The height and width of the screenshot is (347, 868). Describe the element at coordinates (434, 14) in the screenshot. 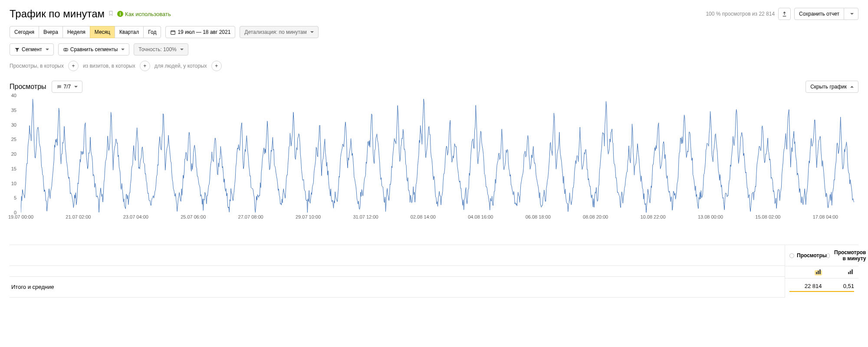

I see `page-header: Трафик по минутам i Как использовать 100…` at that location.